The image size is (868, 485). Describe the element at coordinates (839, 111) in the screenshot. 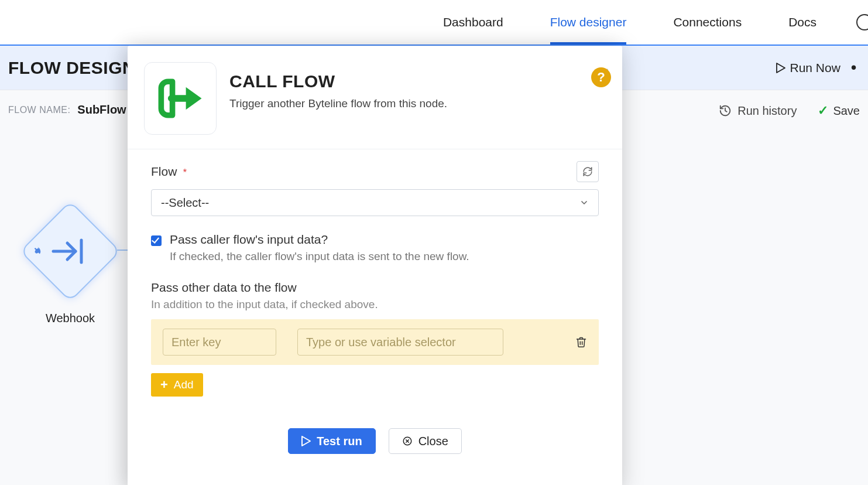

I see `save-button: ✓ Save` at that location.